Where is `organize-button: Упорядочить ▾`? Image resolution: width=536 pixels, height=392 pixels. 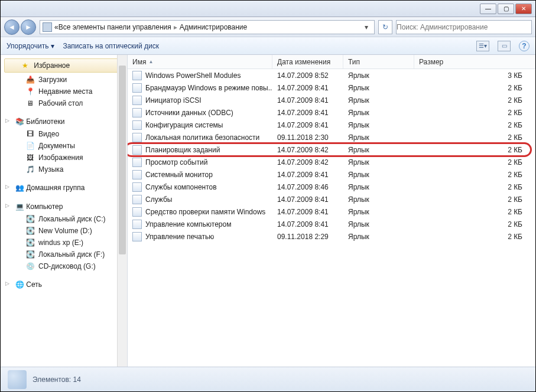
organize-button: Упорядочить ▾ is located at coordinates (31, 46).